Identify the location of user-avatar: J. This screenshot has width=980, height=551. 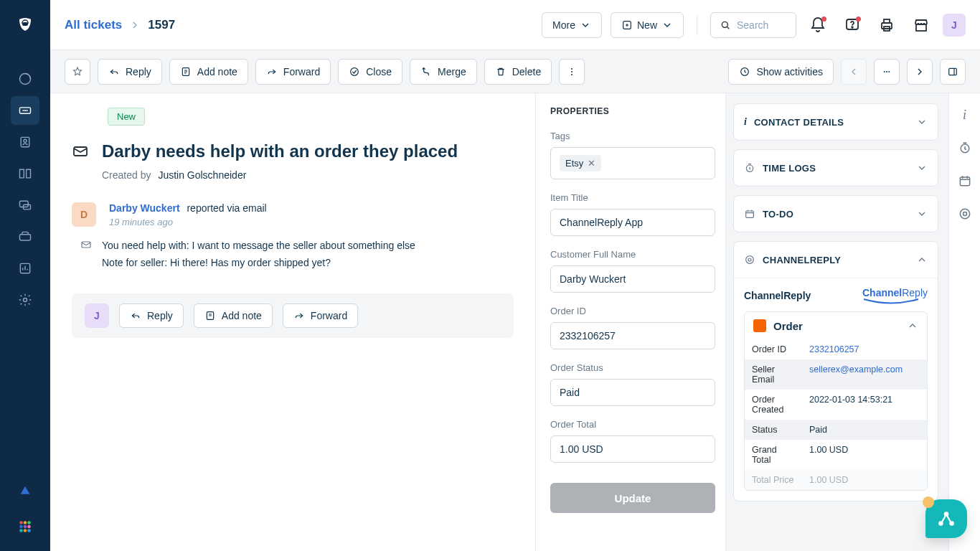
(954, 25).